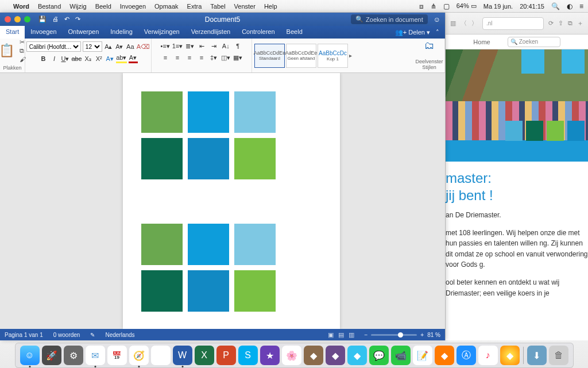 This screenshot has width=588, height=368. I want to click on dock-powerpoint-icon: P, so click(226, 355).